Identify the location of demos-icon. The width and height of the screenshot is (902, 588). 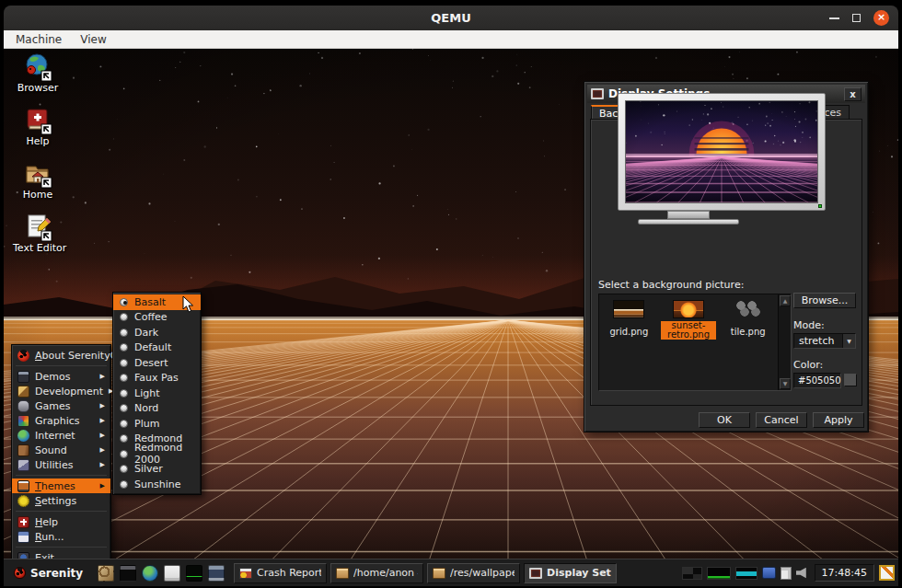
(24, 377).